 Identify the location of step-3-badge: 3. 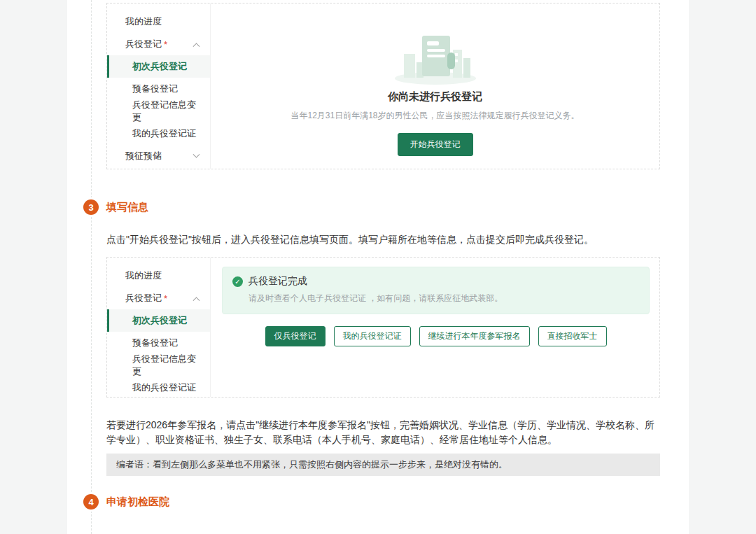
(91, 207).